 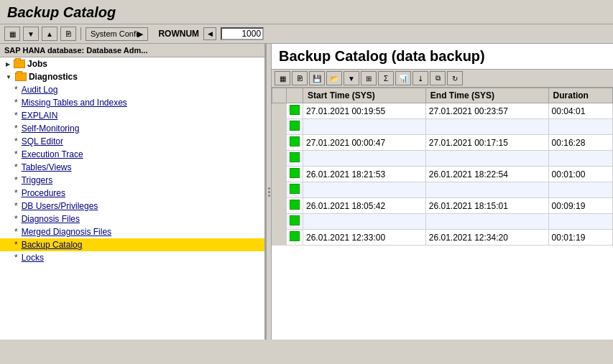 What do you see at coordinates (581, 96) in the screenshot?
I see `col-header-duration: Duration` at bounding box center [581, 96].